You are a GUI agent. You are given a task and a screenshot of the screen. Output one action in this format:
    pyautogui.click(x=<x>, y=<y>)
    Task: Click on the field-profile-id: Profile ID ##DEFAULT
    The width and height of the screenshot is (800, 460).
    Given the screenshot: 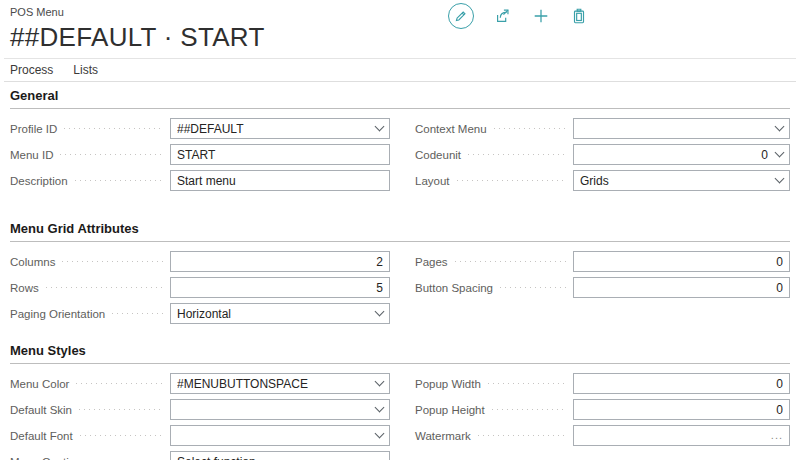 What is the action you would take?
    pyautogui.click(x=200, y=128)
    